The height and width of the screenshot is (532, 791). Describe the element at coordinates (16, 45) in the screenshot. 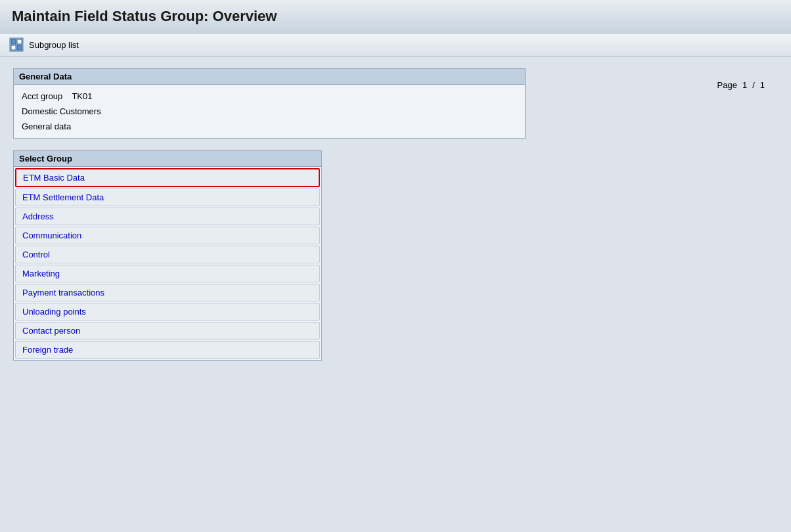

I see `subgroup-list-icon` at that location.